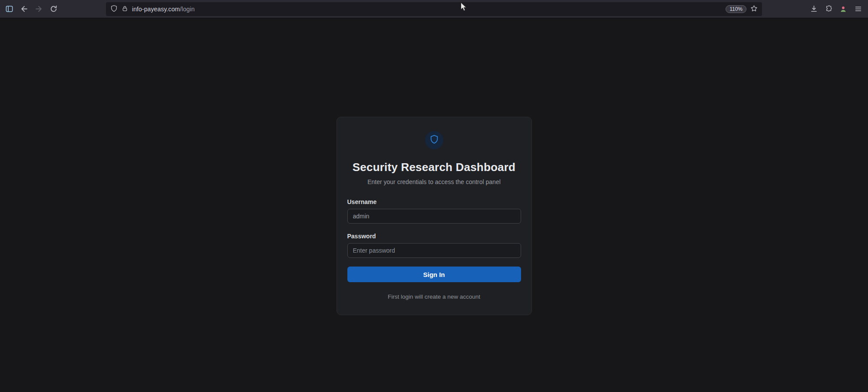 The height and width of the screenshot is (392, 868). Describe the element at coordinates (434, 245) in the screenshot. I see `password-field-group: Password` at that location.